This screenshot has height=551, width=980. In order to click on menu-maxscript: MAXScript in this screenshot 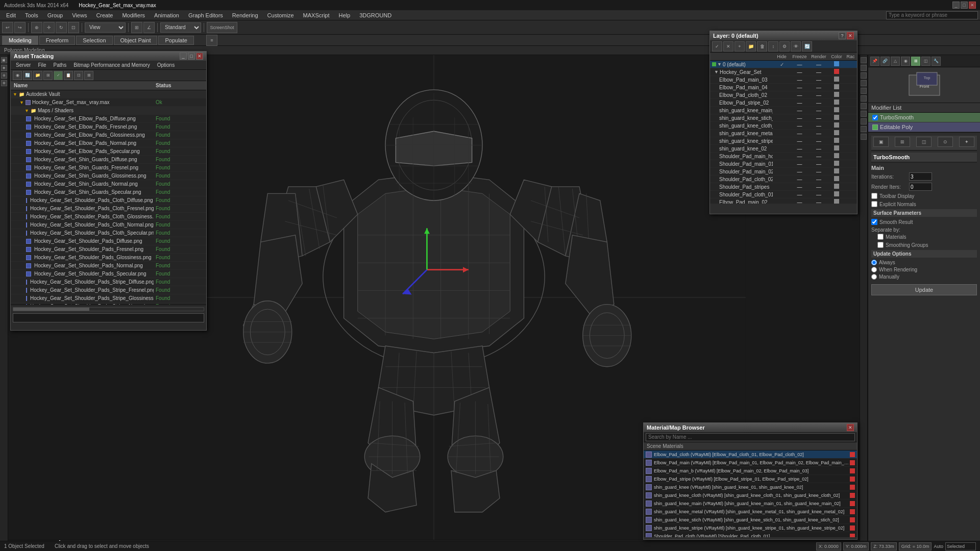, I will do `click(316, 15)`.